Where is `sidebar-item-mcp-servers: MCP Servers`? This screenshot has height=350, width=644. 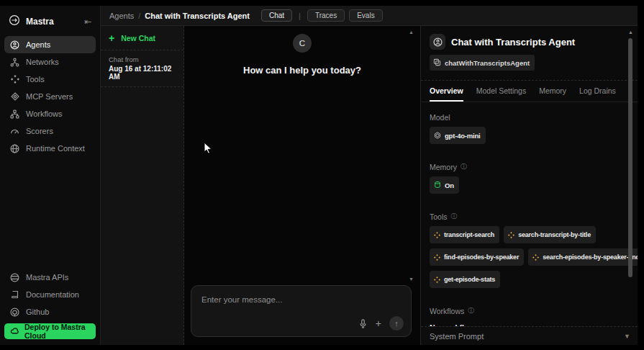
sidebar-item-mcp-servers: MCP Servers is located at coordinates (50, 97).